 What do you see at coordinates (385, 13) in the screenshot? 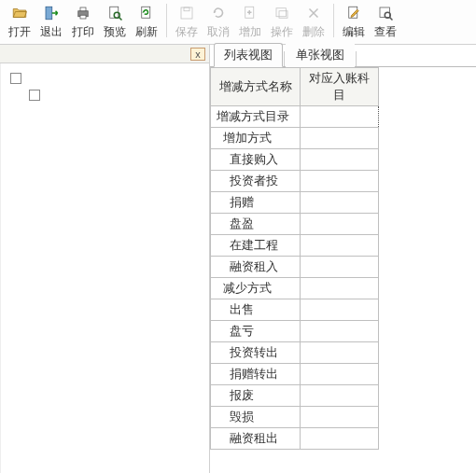
I see `view-icon` at bounding box center [385, 13].